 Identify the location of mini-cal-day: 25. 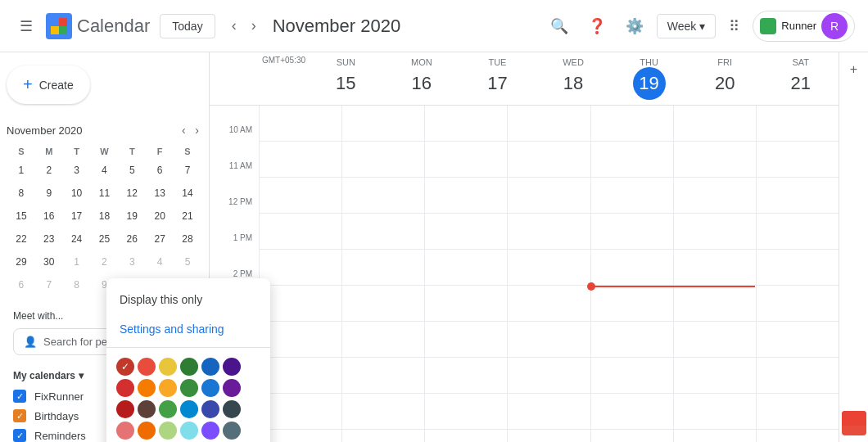
(105, 239).